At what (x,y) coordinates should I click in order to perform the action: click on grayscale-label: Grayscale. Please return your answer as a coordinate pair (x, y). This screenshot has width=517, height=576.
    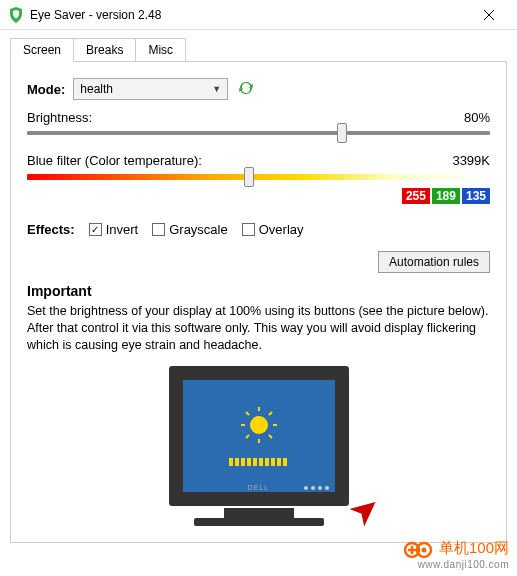
    Looking at the image, I should click on (198, 230).